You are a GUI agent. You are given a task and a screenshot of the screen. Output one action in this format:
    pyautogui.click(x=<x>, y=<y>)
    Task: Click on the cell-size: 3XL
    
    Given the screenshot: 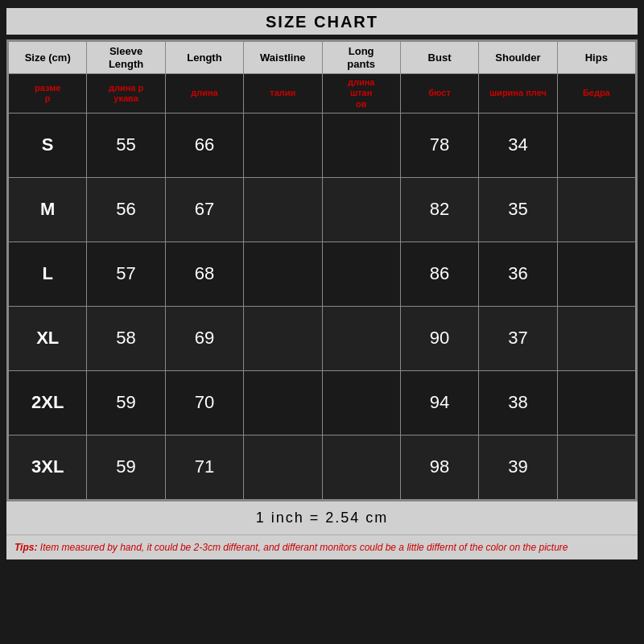 What is the action you would take?
    pyautogui.click(x=48, y=467)
    